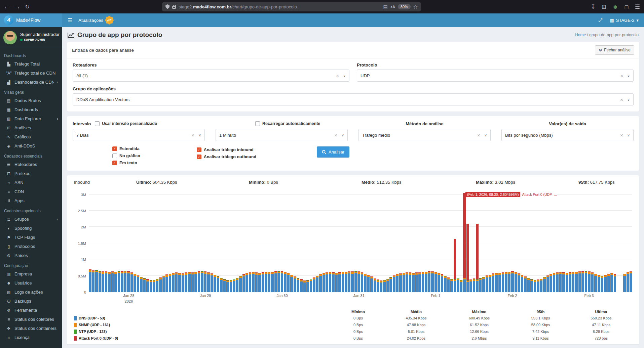  I want to click on inbound-checkbox: ✓ Analisar tráfego inbound, so click(227, 150).